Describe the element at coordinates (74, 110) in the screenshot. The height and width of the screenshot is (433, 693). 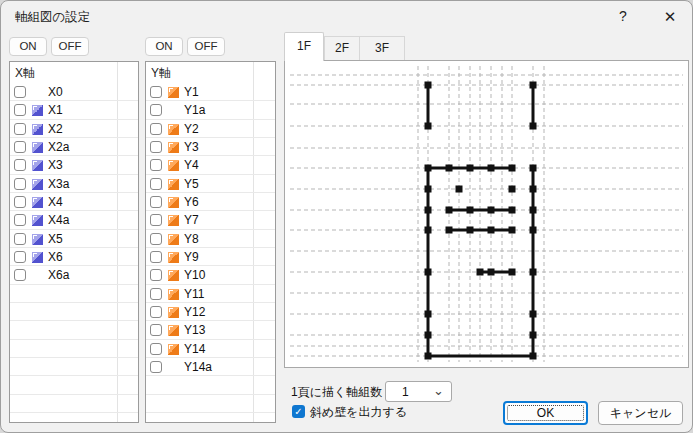
I see `list-item: X1` at that location.